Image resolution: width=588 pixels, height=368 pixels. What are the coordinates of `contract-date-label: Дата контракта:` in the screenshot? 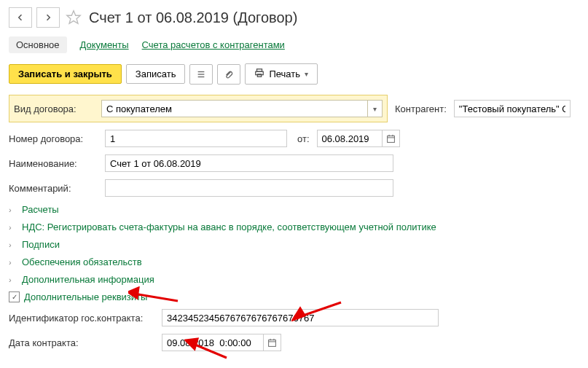 It's located at (82, 342).